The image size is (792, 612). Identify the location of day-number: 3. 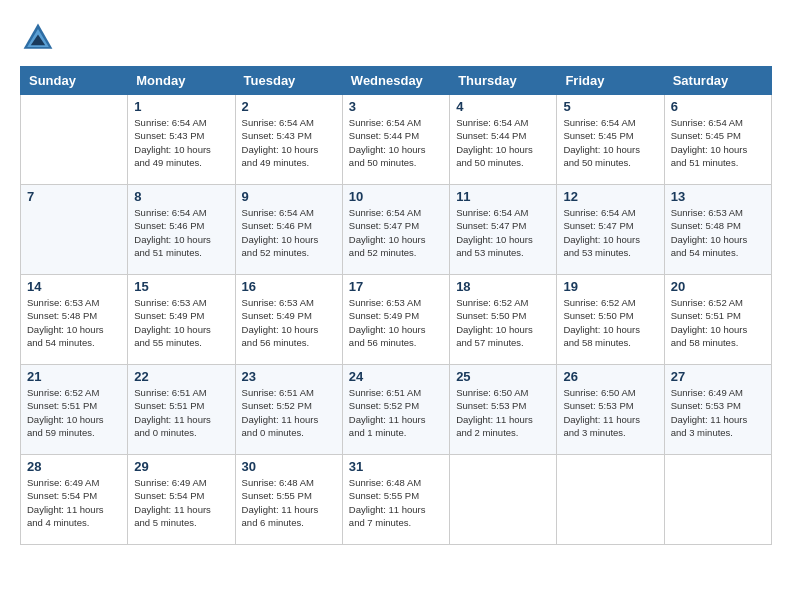
(396, 106).